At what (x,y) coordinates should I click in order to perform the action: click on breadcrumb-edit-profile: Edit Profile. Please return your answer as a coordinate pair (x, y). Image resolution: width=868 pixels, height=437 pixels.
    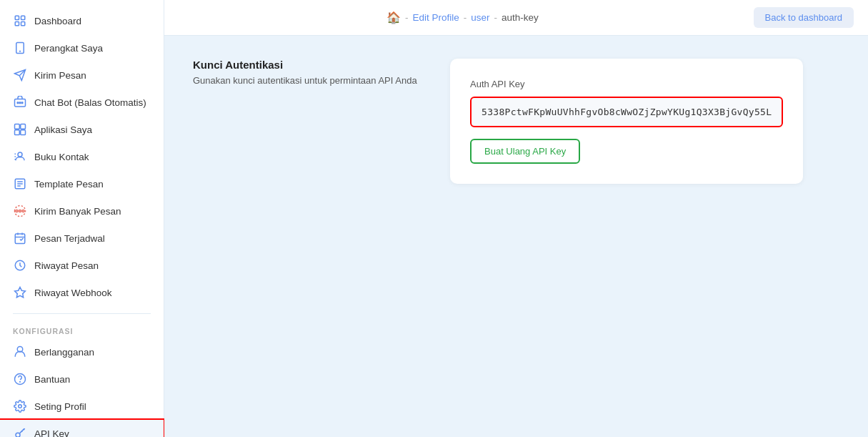
    Looking at the image, I should click on (436, 17).